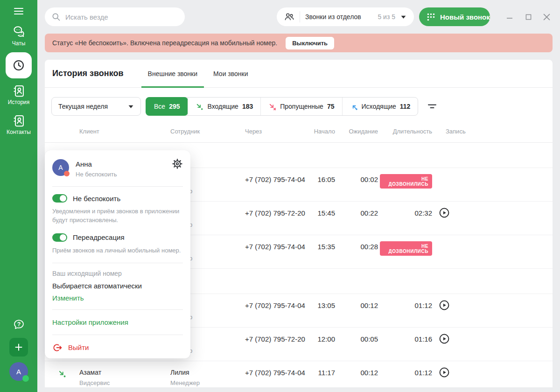 Image resolution: width=560 pixels, height=392 pixels. I want to click on window-close-button, so click(546, 17).